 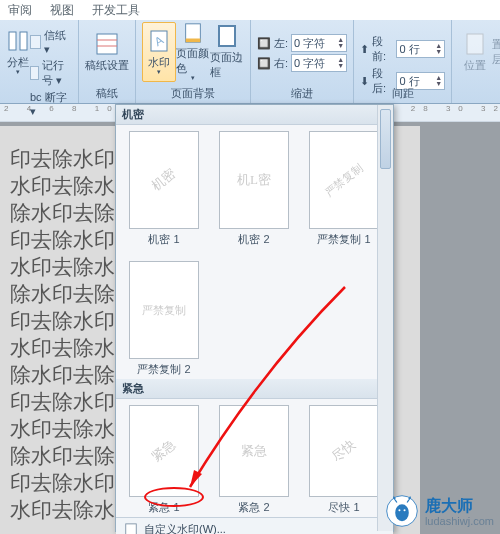 What do you see at coordinates (131, 529) in the screenshot?
I see `page-icon` at bounding box center [131, 529].